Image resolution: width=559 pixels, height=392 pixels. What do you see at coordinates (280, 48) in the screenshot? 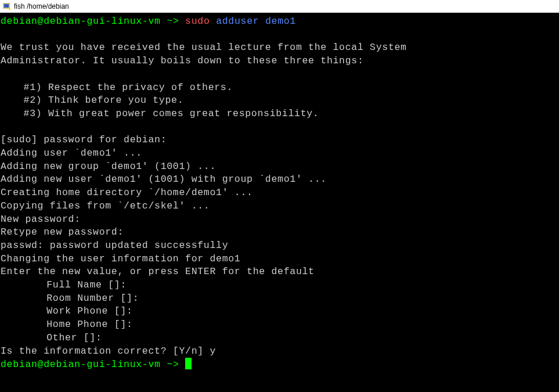
I see `lecture-line-1: We trust you have received the usual lec…` at bounding box center [280, 48].